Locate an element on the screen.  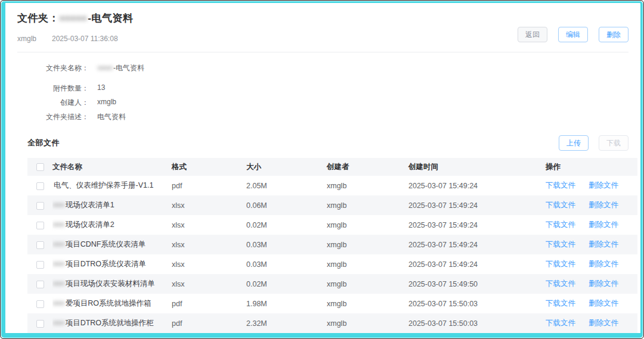
file-created-time: 2025-03-07 15:49:50 is located at coordinates (477, 284).